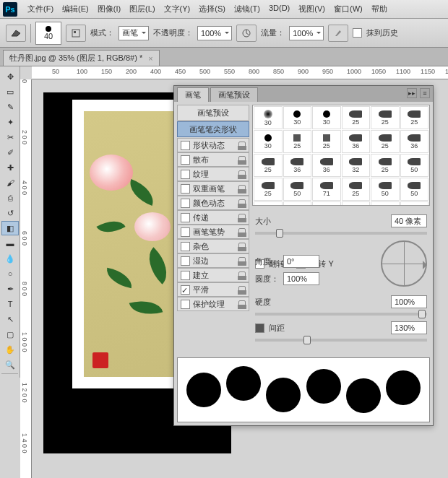 The height and width of the screenshot is (478, 448). What do you see at coordinates (10, 365) in the screenshot?
I see `tool-zoom: 🔍` at bounding box center [10, 365].